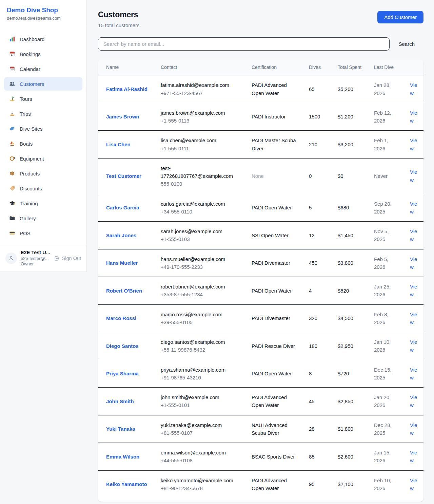 The image size is (434, 504). What do you see at coordinates (35, 264) in the screenshot?
I see `user-role: Owner` at bounding box center [35, 264].